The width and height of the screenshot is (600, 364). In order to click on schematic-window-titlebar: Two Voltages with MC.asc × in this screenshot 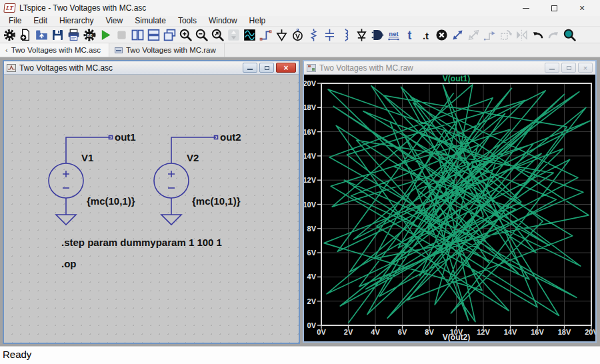, I will do `click(151, 68)`.